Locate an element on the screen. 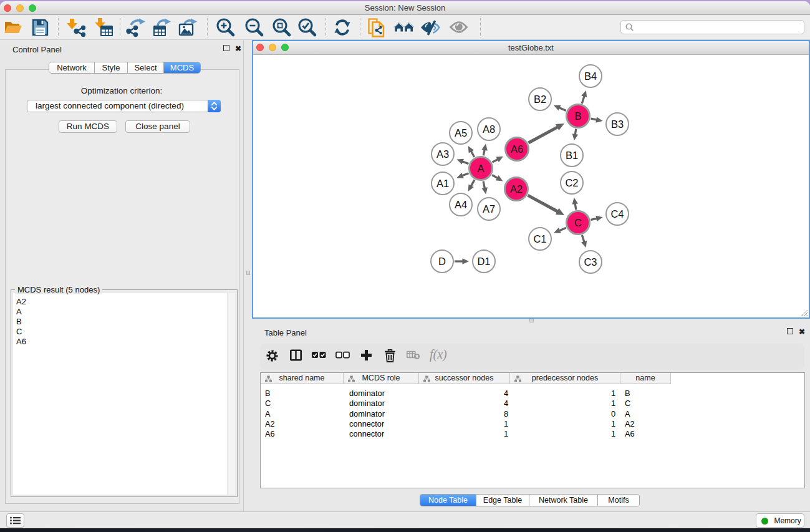  svg-text: A2 is located at coordinates (516, 189).